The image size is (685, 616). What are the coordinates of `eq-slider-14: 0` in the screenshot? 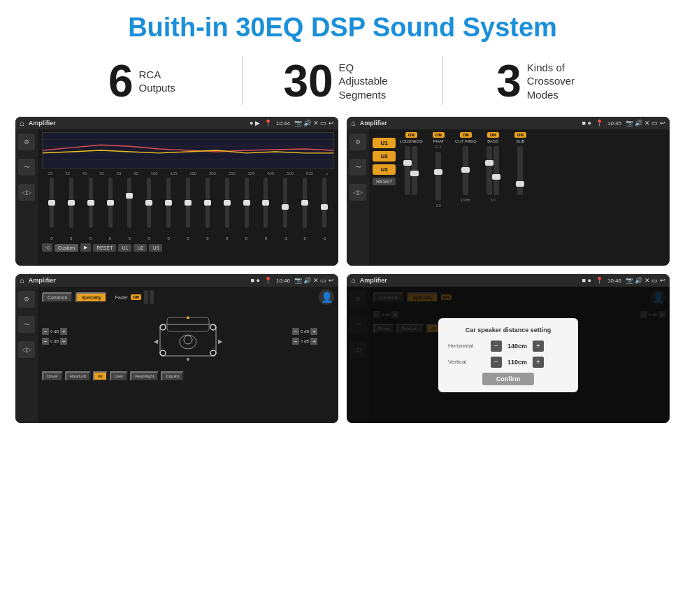 It's located at (305, 209).